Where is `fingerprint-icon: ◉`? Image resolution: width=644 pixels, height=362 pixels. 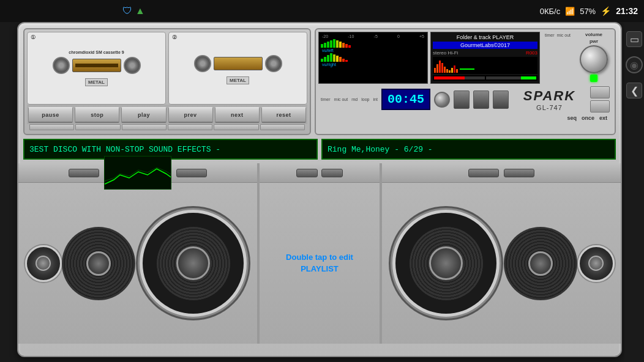 fingerprint-icon: ◉ is located at coordinates (634, 65).